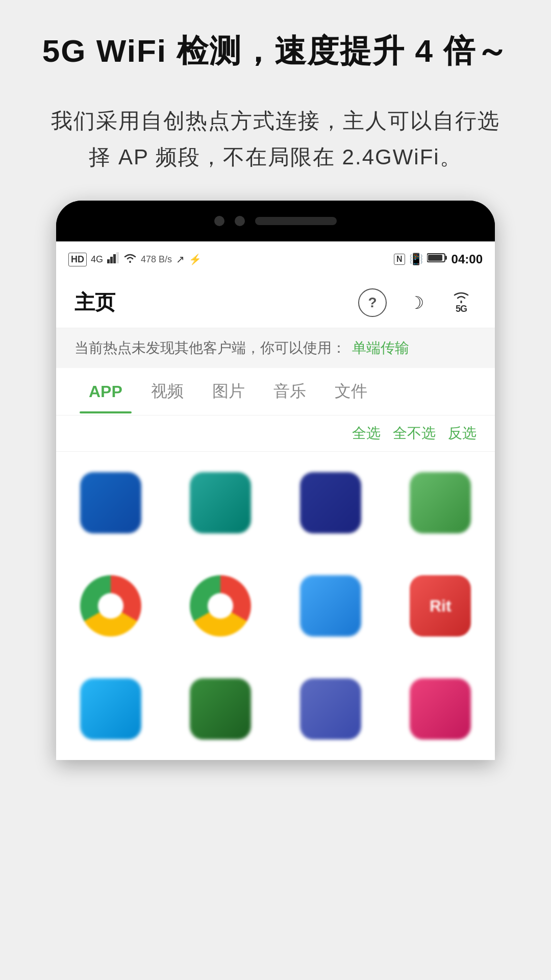 The width and height of the screenshot is (551, 980). Describe the element at coordinates (130, 259) in the screenshot. I see `wifi-icon` at that location.